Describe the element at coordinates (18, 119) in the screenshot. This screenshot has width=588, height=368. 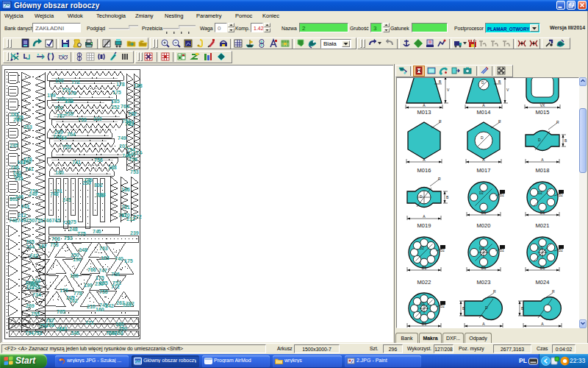
I see `svg-text: 269` at that location.